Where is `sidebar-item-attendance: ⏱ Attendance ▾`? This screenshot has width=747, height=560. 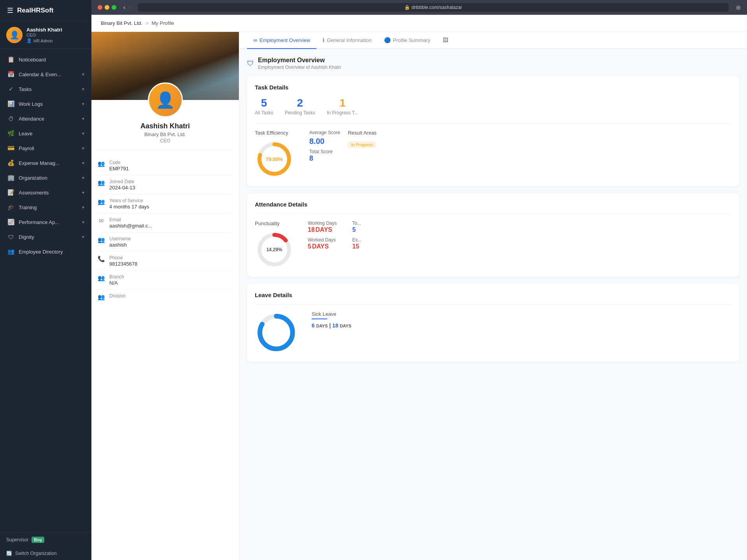 sidebar-item-attendance: ⏱ Attendance ▾ is located at coordinates (46, 119).